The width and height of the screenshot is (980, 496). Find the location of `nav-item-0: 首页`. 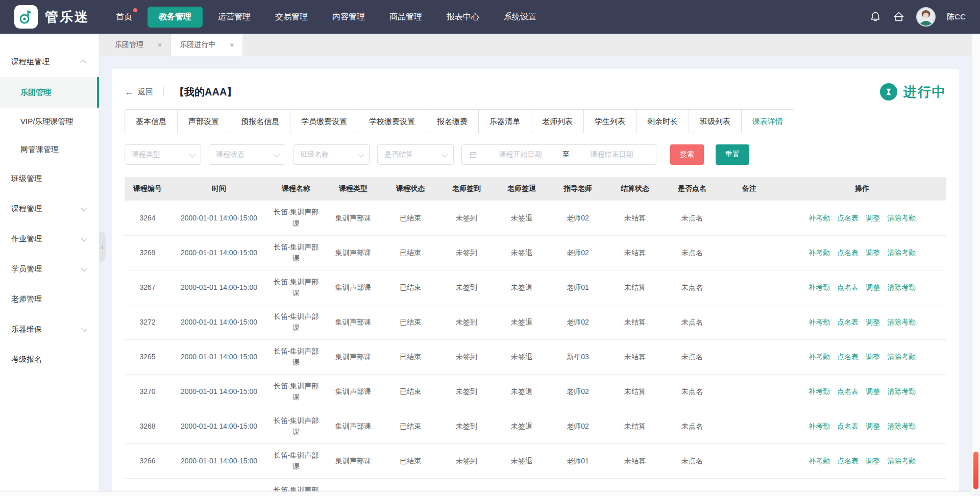

nav-item-0: 首页 is located at coordinates (124, 17).